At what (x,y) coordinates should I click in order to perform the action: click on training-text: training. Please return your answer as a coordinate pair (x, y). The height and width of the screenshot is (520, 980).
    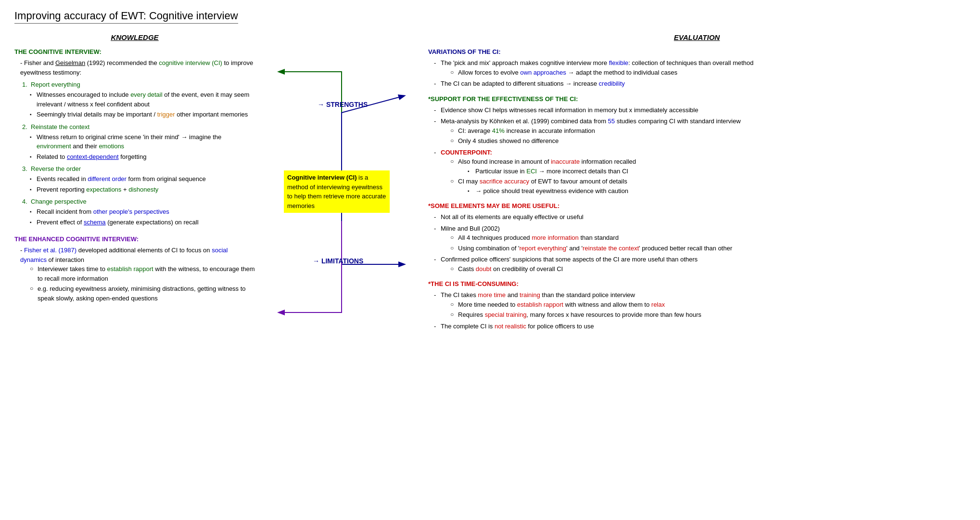
    Looking at the image, I should click on (530, 295).